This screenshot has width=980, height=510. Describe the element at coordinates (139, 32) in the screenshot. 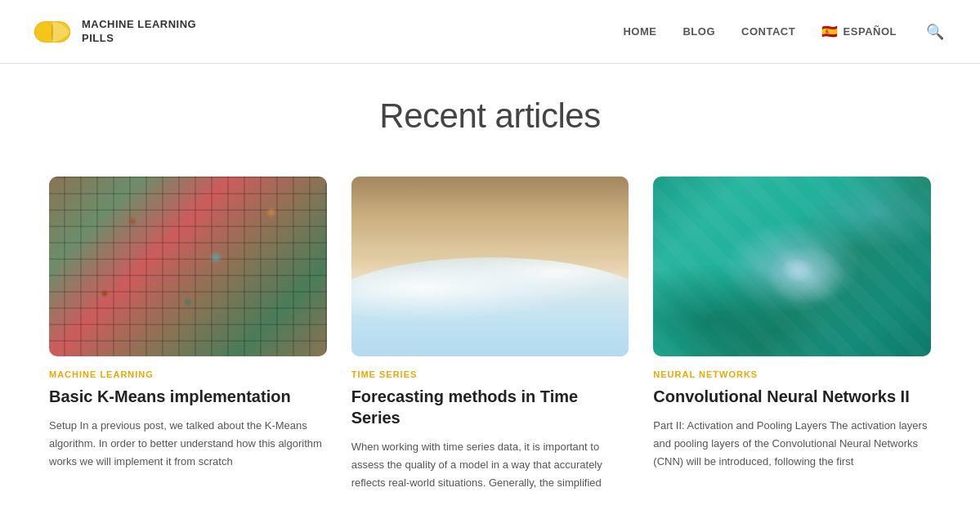

I see `logo-text: MACHINE LEARNING PILLS` at that location.